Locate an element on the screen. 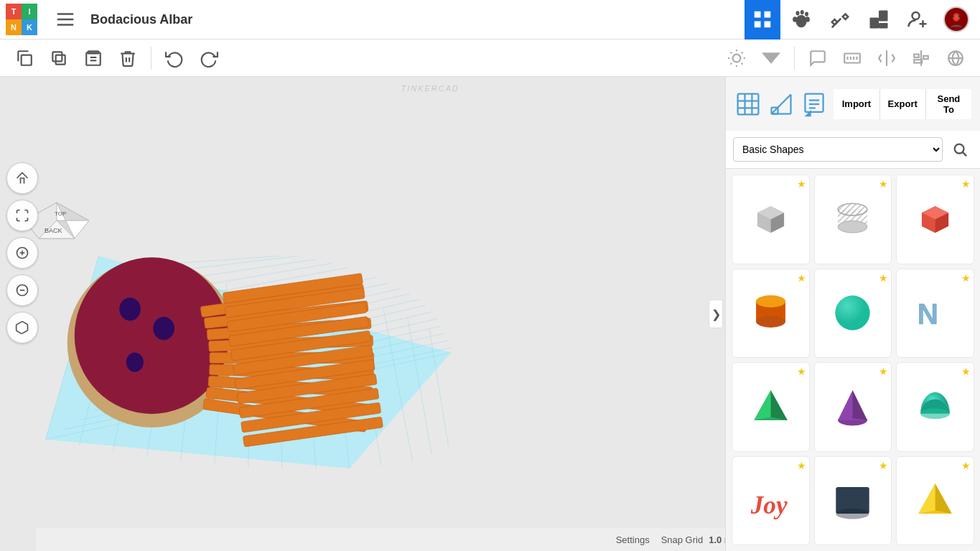 The image size is (980, 551). add-user-button is located at coordinates (918, 20).